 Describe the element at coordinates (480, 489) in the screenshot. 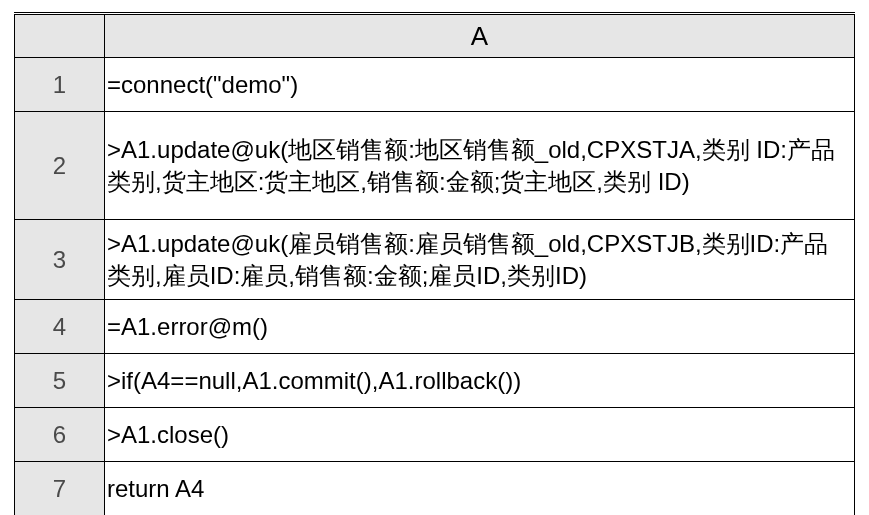

I see `cell-A: return A4` at that location.